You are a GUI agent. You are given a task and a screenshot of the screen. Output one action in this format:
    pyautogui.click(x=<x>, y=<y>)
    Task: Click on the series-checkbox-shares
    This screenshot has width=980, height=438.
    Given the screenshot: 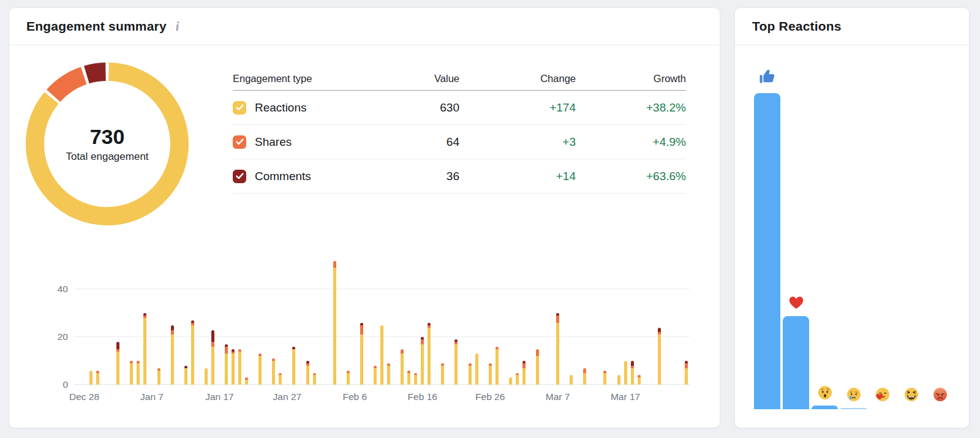 What is the action you would take?
    pyautogui.click(x=239, y=142)
    